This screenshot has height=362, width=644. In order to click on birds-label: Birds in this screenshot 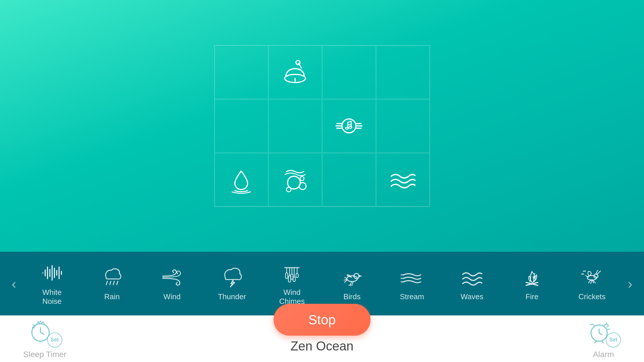, I will do `click(352, 297)`.